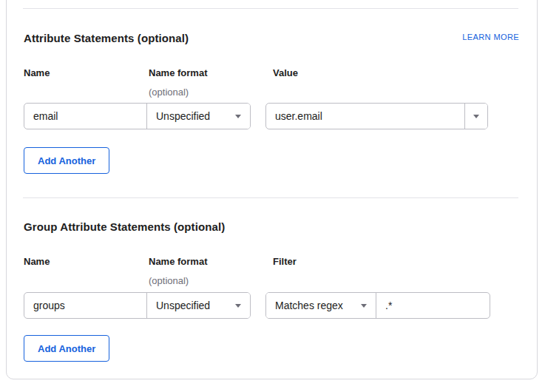 This screenshot has height=392, width=545. I want to click on add-another-group-attribute-button: Add Another, so click(67, 348).